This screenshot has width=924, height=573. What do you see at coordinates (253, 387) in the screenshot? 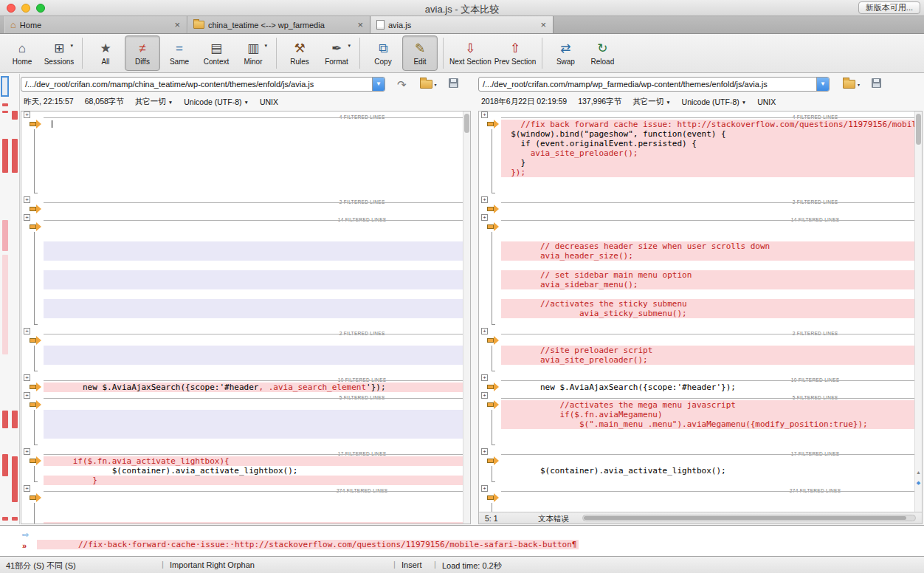
I see `code-line: new $.AviaAjaxSearch({scope:'#header, .a…` at bounding box center [253, 387].